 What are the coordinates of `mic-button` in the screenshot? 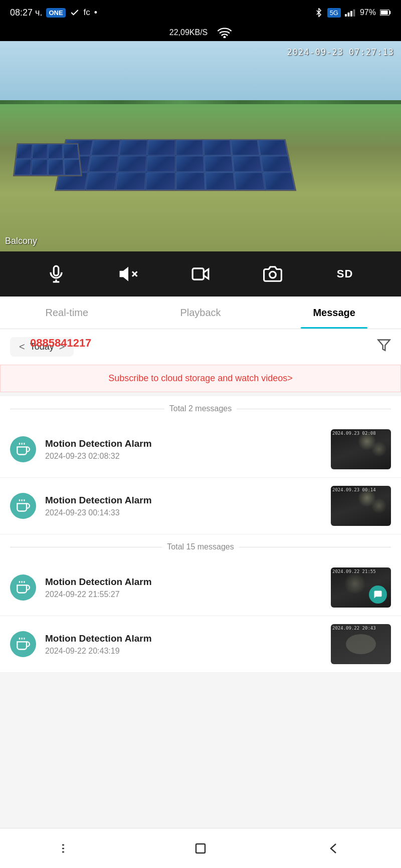 It's located at (56, 274).